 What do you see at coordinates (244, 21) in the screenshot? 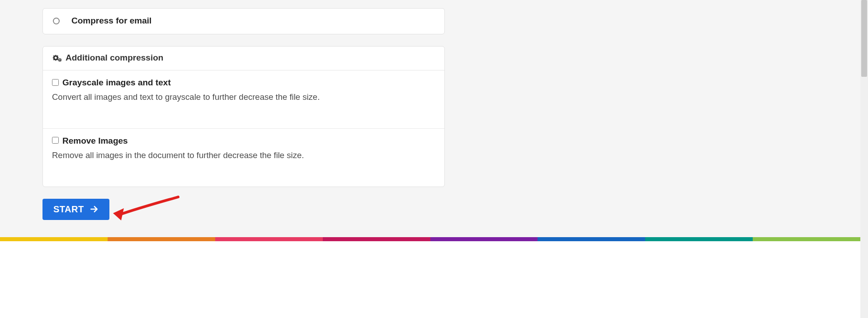
I see `option-card-compress-email: Compress for email` at bounding box center [244, 21].